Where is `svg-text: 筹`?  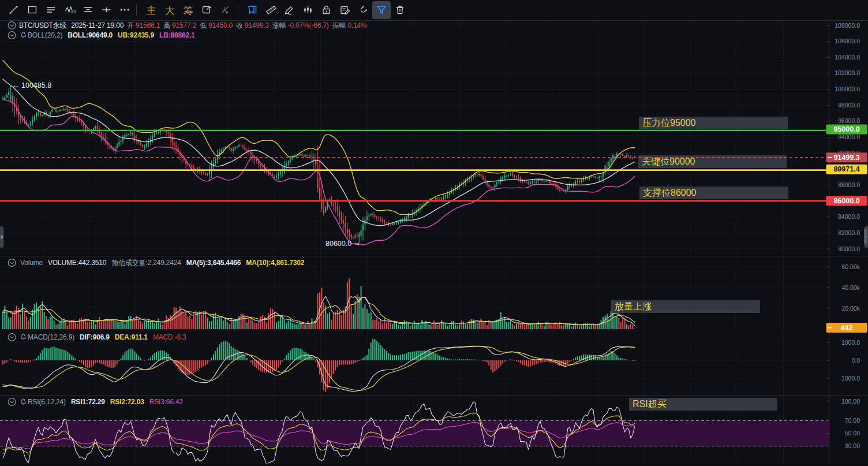 svg-text: 筹 is located at coordinates (188, 10).